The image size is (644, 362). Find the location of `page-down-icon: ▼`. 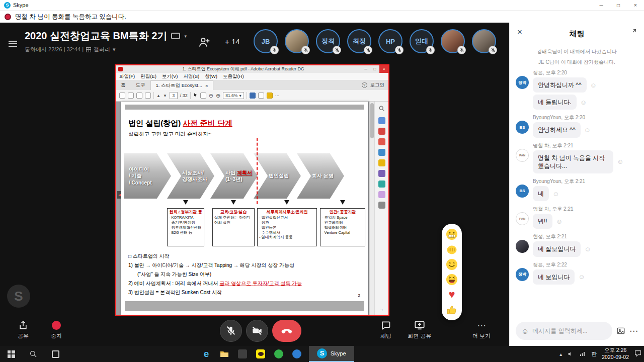

page-down-icon: ▼ is located at coordinates (165, 96).